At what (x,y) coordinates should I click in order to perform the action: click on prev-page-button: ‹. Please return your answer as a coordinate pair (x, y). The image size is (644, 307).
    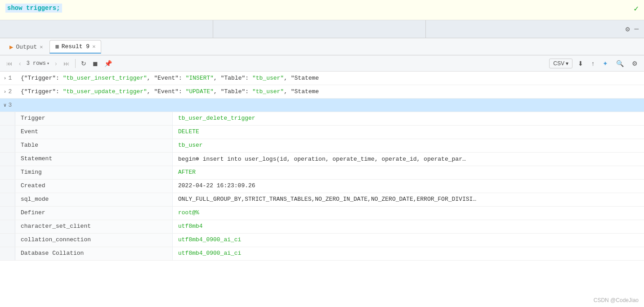
    Looking at the image, I should click on (20, 63).